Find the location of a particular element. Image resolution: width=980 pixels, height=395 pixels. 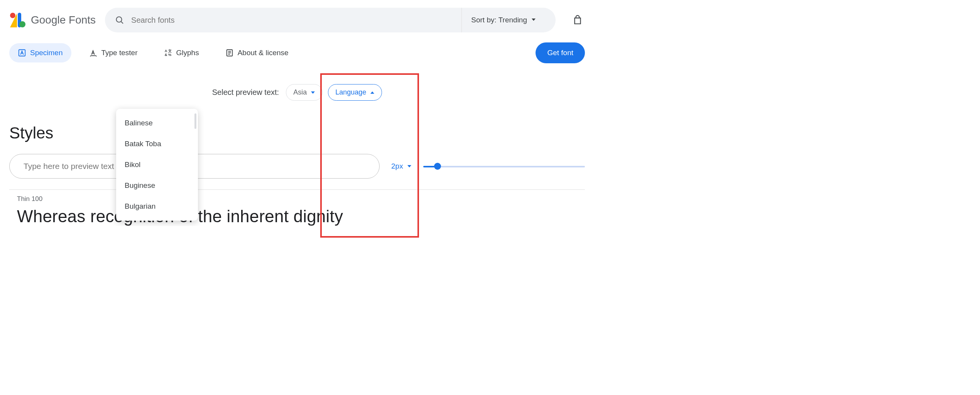

preview-region-chip: Asia is located at coordinates (304, 93).